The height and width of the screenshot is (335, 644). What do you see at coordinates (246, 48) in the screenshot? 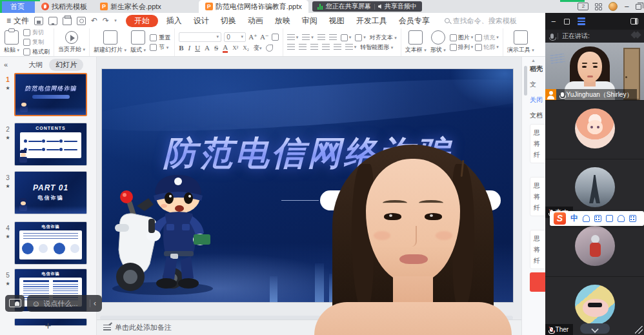
I see `subscript-button: X₂` at bounding box center [246, 48].